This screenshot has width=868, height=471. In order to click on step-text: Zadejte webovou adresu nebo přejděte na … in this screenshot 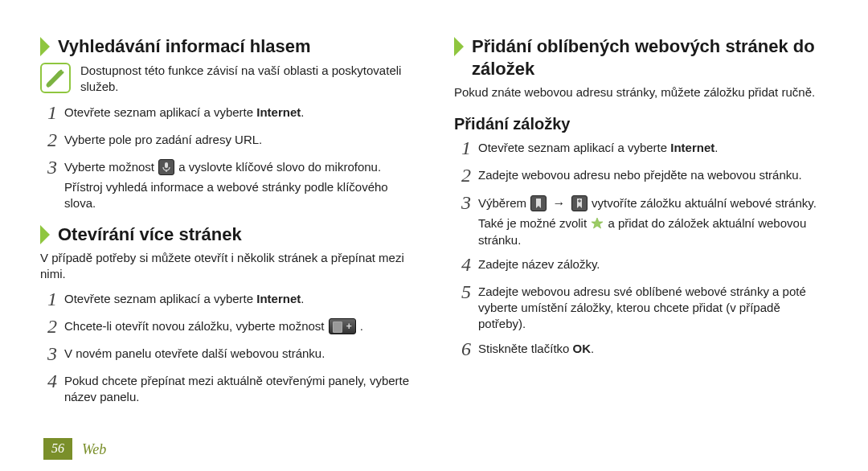, I will do `click(653, 175)`.